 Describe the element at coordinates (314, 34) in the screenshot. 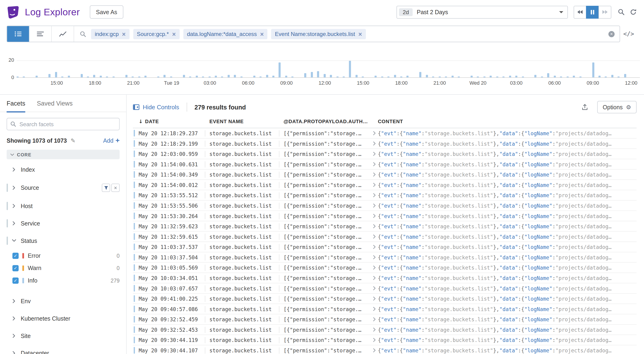

I see `search-box: index:gcp×Source:gcp.*×data.logName:*dat…` at that location.